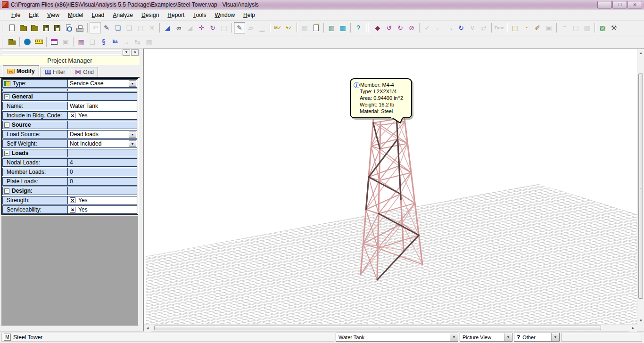 This screenshot has width=644, height=343. I want to click on model-check-button: M✓, so click(278, 28).